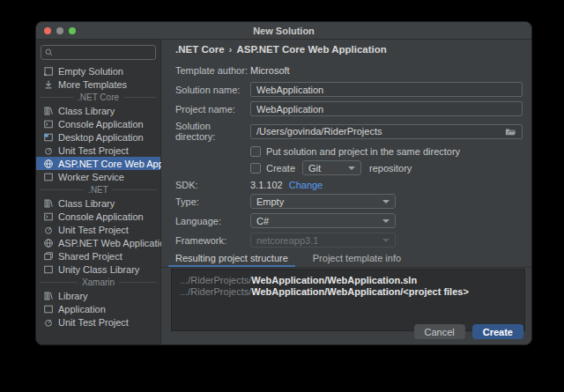 This screenshot has height=392, width=564. What do you see at coordinates (99, 137) in the screenshot?
I see `sidebar-item-desktop-application: Desktop Application` at bounding box center [99, 137].